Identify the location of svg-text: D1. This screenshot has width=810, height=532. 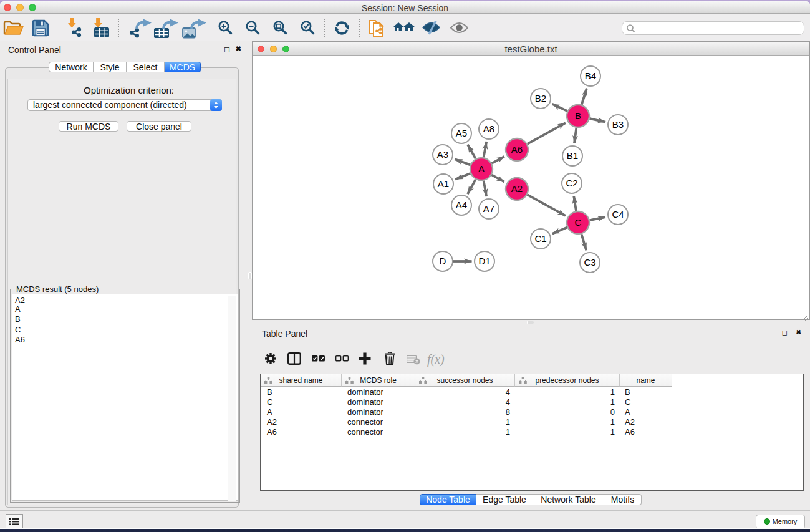
(484, 261).